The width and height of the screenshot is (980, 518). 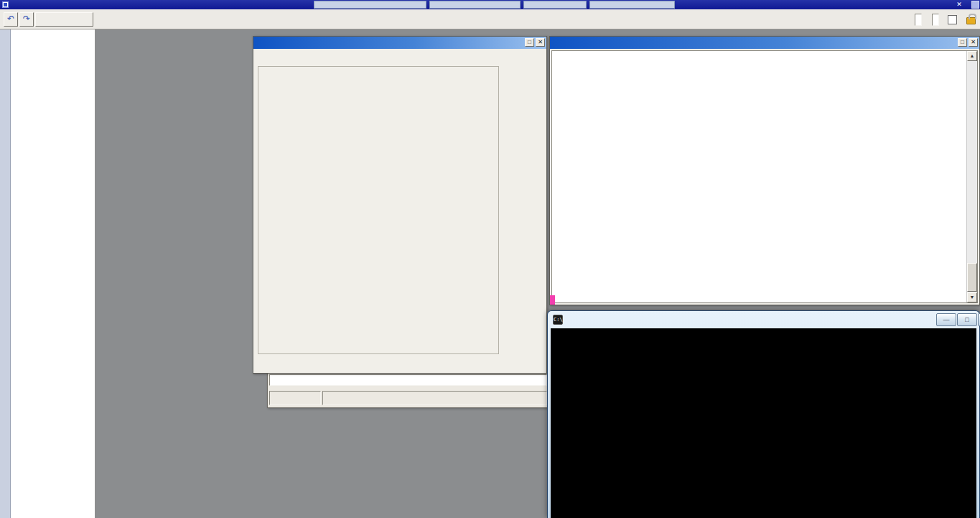 I want to click on ppp-window-fragment, so click(x=408, y=390).